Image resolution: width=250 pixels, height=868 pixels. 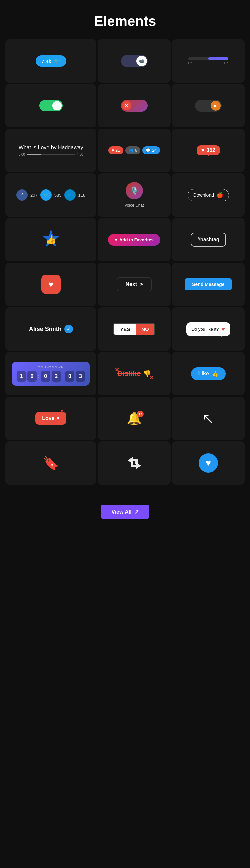 What do you see at coordinates (134, 240) in the screenshot?
I see `add-favorites-button: ♥ Add to Favorites` at bounding box center [134, 240].